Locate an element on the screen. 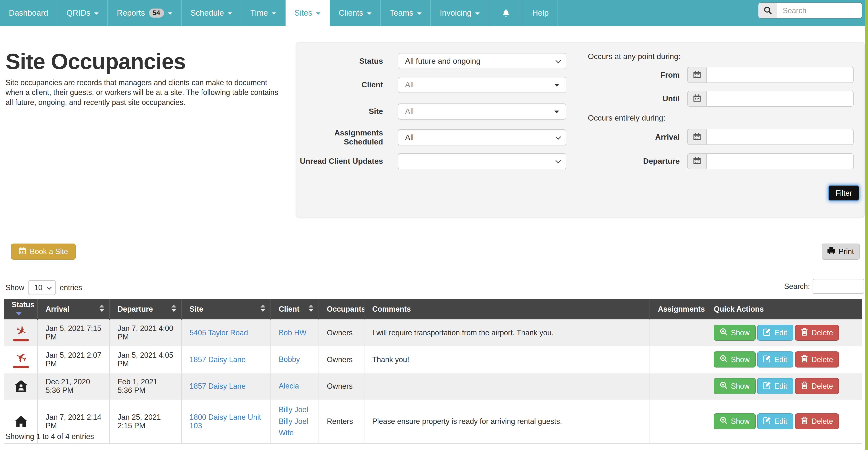 The height and width of the screenshot is (450, 868). nav-item-invoicing: Invoicing is located at coordinates (460, 13).